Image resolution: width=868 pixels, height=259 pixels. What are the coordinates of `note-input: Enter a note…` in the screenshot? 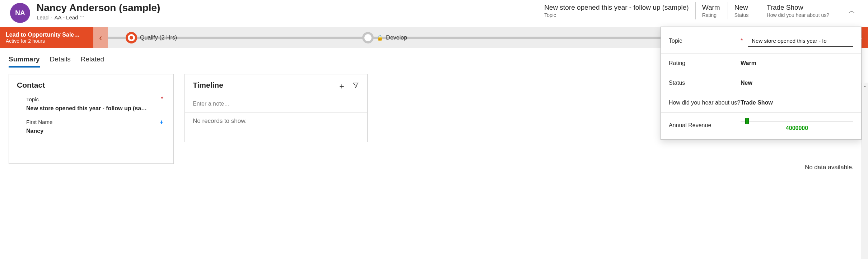 It's located at (276, 106).